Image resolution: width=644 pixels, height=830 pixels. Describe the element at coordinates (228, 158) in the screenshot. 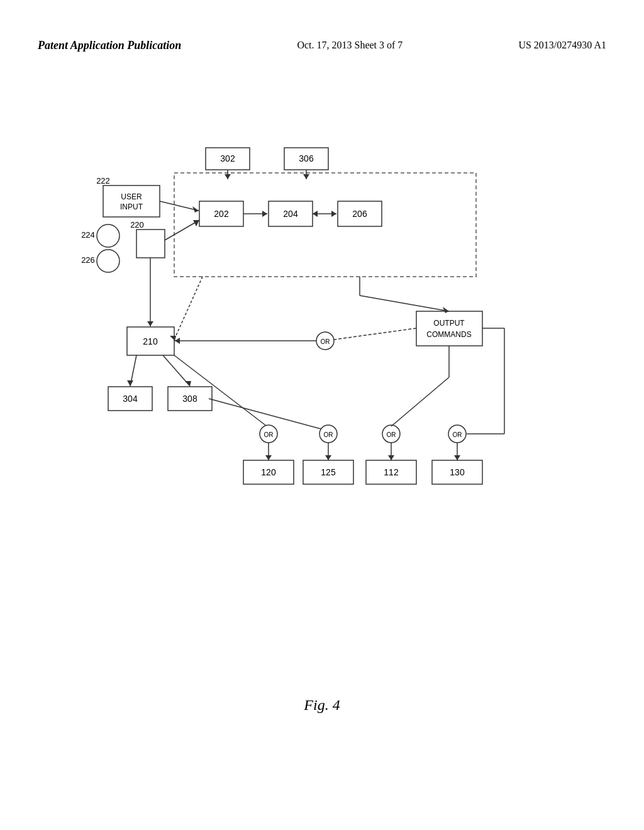

I see `node-302-label: 302` at that location.